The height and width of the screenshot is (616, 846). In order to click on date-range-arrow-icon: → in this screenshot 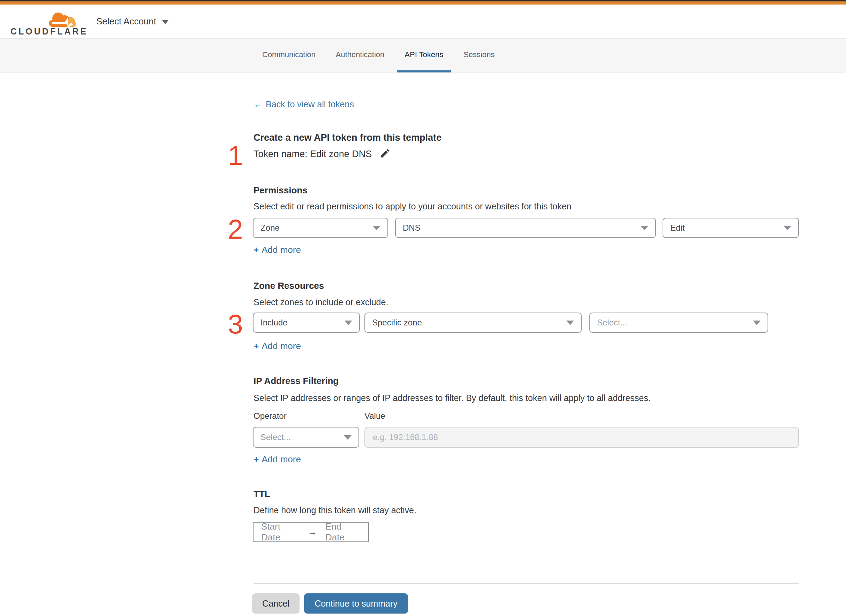, I will do `click(312, 532)`.